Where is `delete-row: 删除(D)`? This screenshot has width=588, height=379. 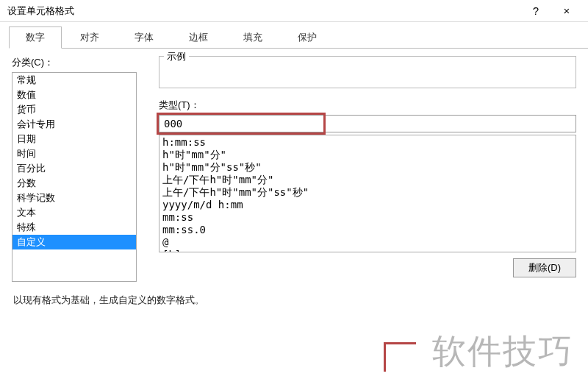 delete-row: 删除(D) is located at coordinates (368, 268).